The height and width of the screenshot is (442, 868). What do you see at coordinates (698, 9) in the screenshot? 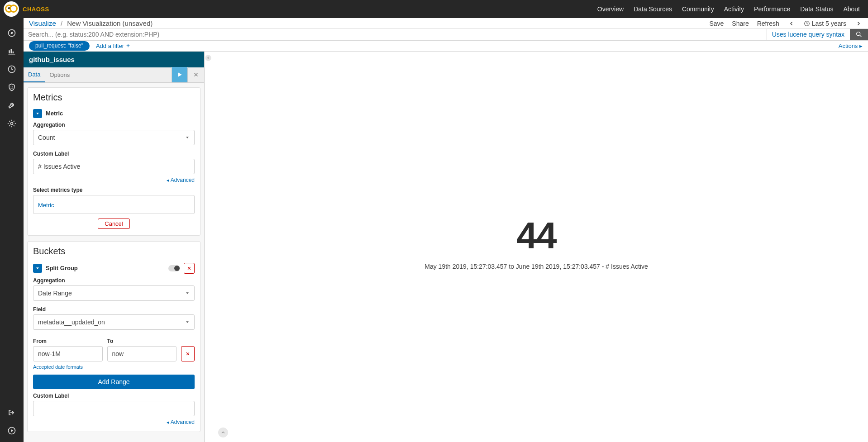
I see `nav-link: Community` at bounding box center [698, 9].